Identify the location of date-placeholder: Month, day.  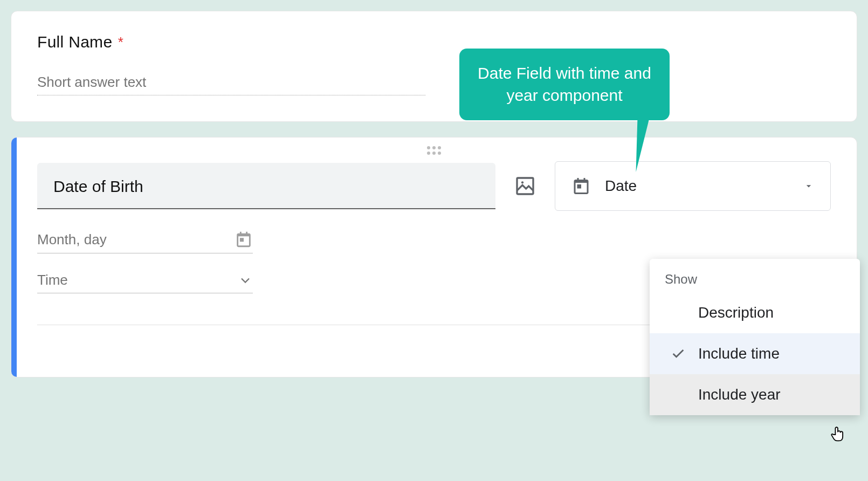
(136, 239).